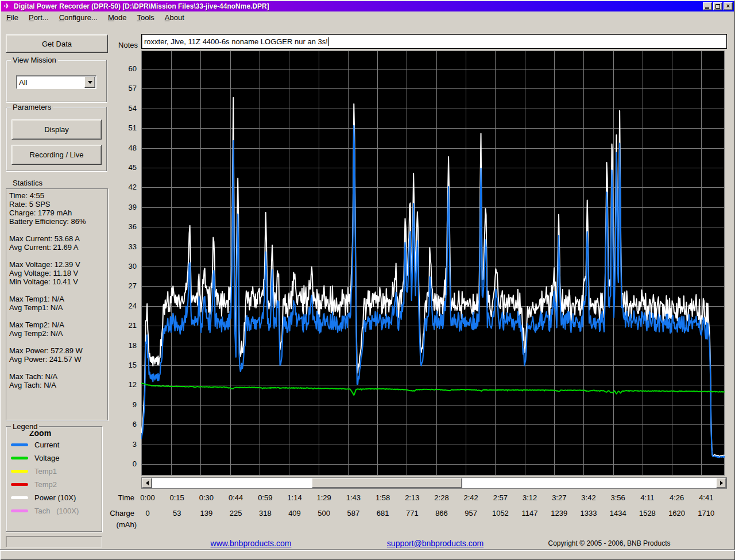 This screenshot has width=735, height=560. I want to click on display-button: Display, so click(56, 130).